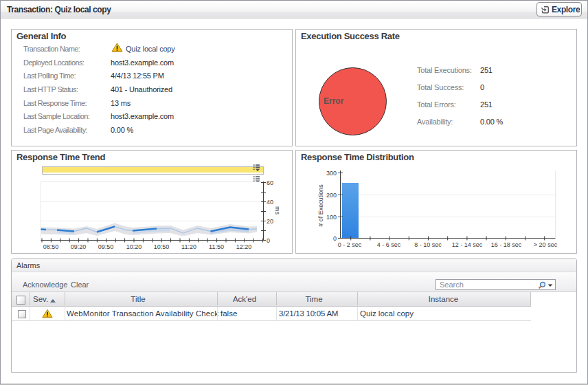 This screenshot has height=385, width=588. Describe the element at coordinates (545, 245) in the screenshot. I see `svg-text: > 20 sec` at that location.